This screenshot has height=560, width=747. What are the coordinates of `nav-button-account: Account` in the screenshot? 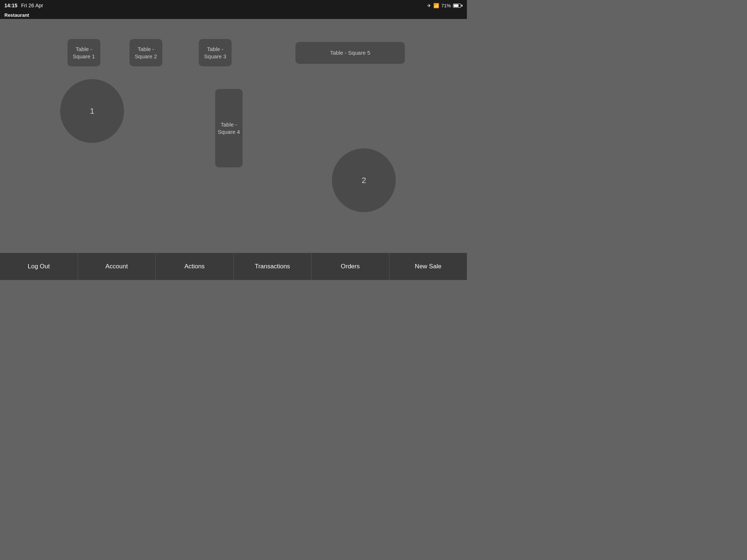 It's located at (117, 267).